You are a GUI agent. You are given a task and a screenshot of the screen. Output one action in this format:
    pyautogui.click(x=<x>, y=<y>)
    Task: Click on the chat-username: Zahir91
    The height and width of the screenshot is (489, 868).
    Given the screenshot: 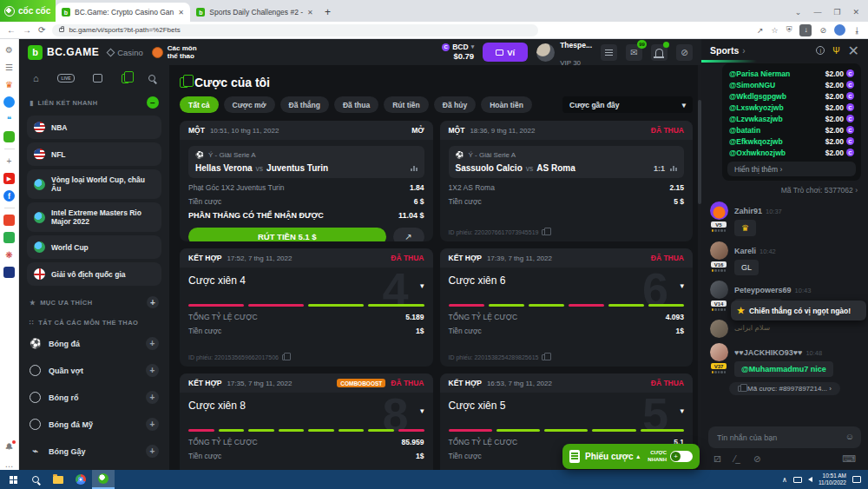 What is the action you would take?
    pyautogui.click(x=748, y=211)
    